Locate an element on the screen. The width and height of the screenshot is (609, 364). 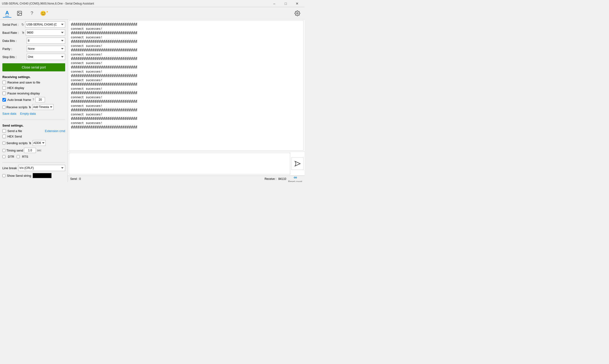
title-bar-left: USB-SERIAL CH340 (COM3),9600,None,8,One … is located at coordinates (48, 3).